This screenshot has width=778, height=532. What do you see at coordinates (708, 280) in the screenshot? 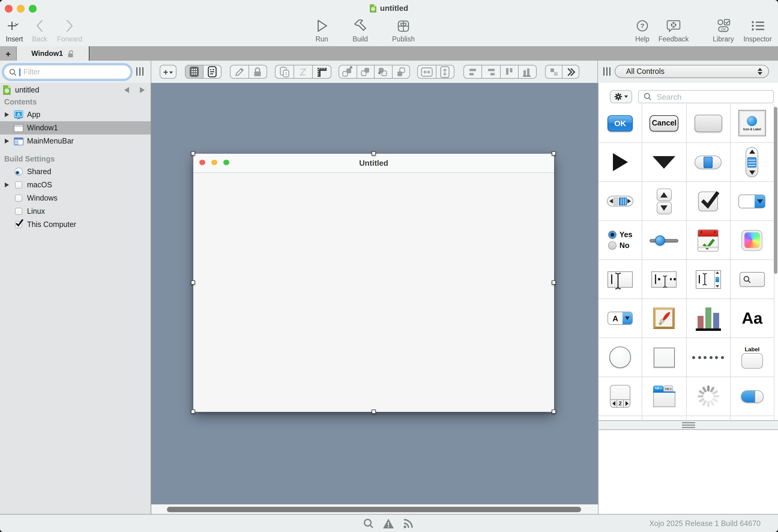
I see `library-item-text-area` at bounding box center [708, 280].